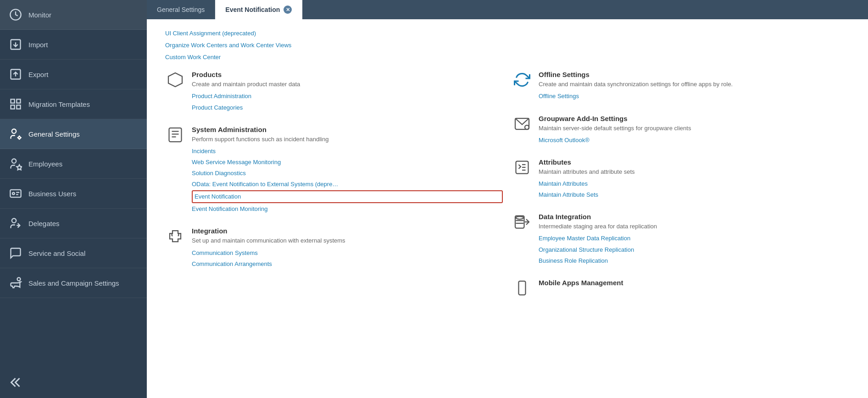 This screenshot has height=398, width=868. What do you see at coordinates (694, 140) in the screenshot?
I see `link-microsoft-outlook: Microsoft Outlook®` at bounding box center [694, 140].